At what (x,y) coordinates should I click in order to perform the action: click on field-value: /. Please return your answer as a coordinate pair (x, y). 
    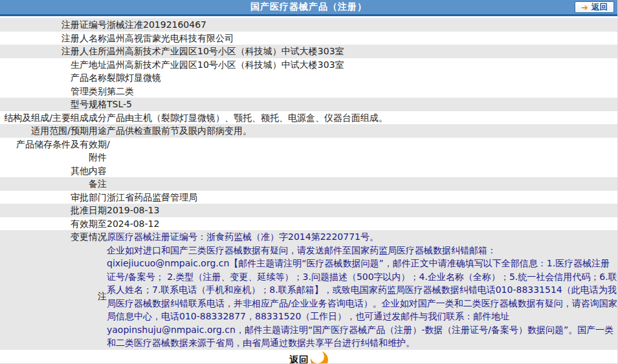
    Looking at the image, I should click on (362, 145).